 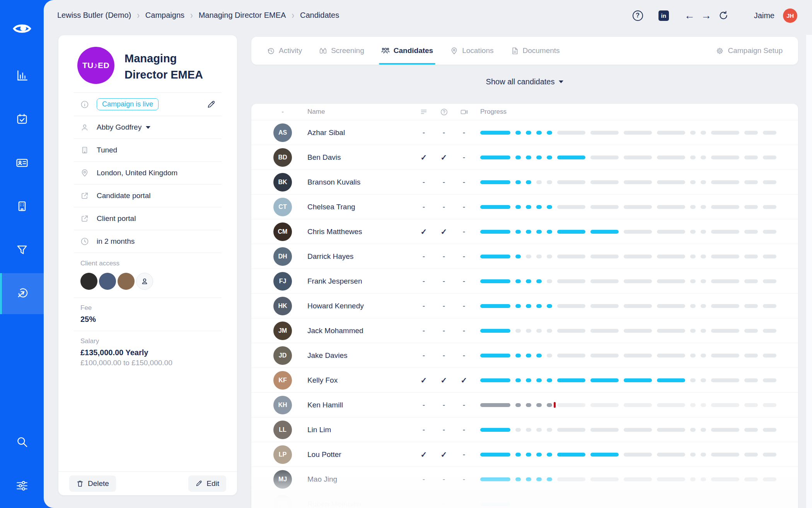 I want to click on candidate-name: Ken Hamill, so click(x=360, y=405).